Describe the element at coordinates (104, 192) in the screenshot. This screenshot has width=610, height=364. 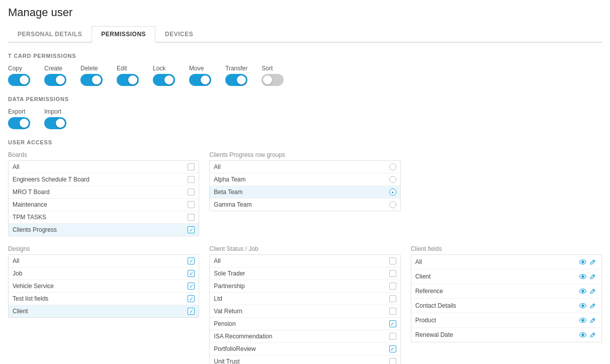
I see `list-item: MRO T Board` at that location.